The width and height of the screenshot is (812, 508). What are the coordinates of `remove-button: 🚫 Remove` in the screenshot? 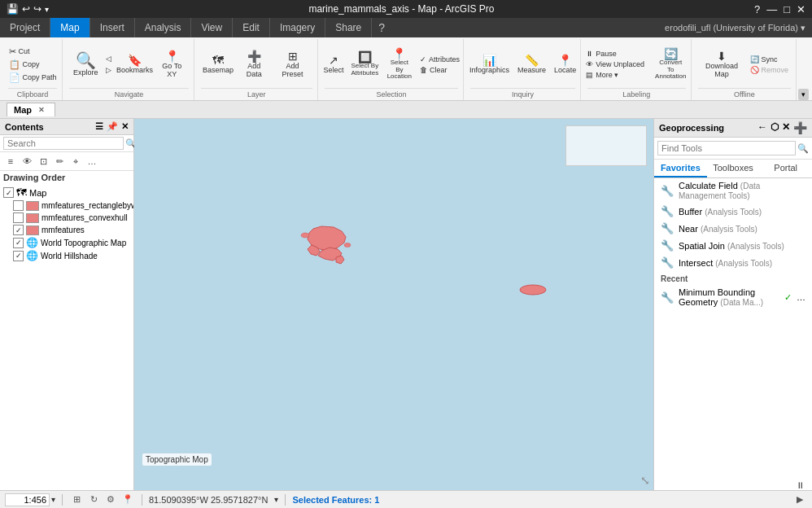 It's located at (770, 70).